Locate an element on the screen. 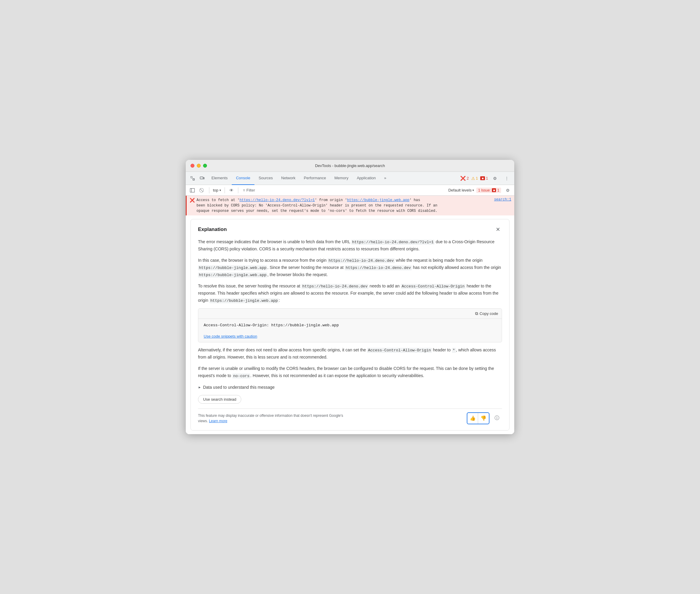 The image size is (700, 594). default-levels-selector: Default levels ▾ is located at coordinates (461, 190).